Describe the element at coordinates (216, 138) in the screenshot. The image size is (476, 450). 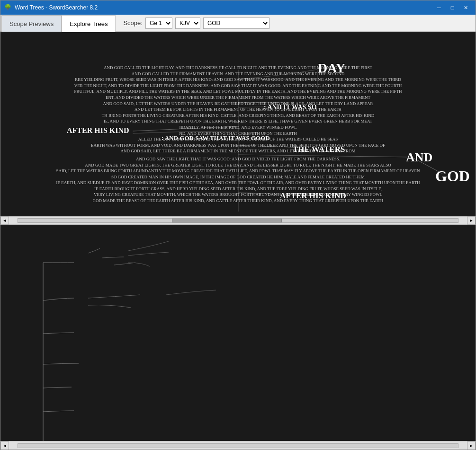
I see `node-and-god-saw: : AND GOD SAW THAT IT WAS GOOD` at that location.